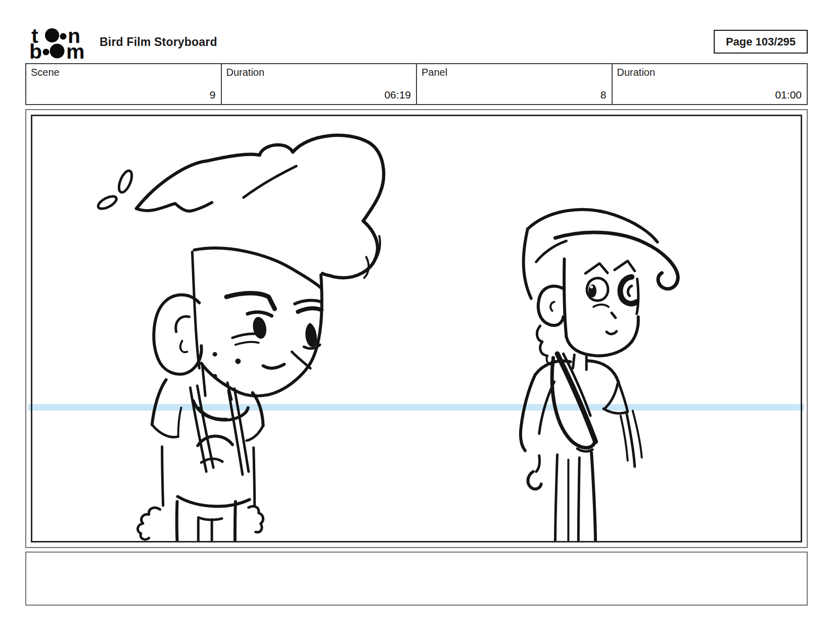 The image size is (834, 644). I want to click on figure-ear-inner, so click(552, 307).